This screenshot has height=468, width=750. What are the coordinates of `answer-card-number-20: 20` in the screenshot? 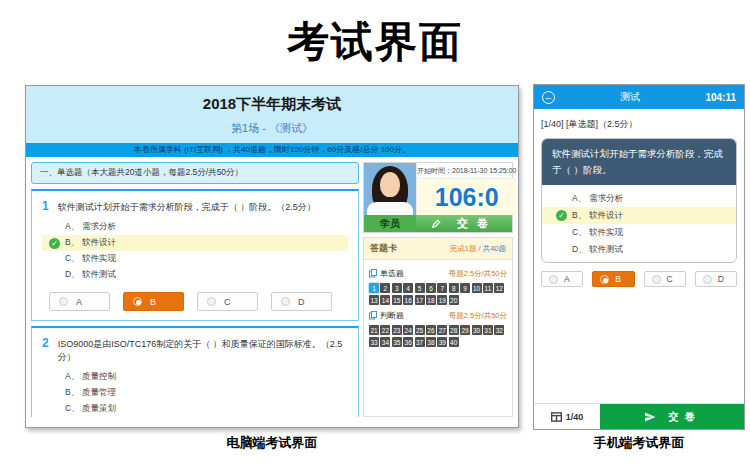 It's located at (454, 300).